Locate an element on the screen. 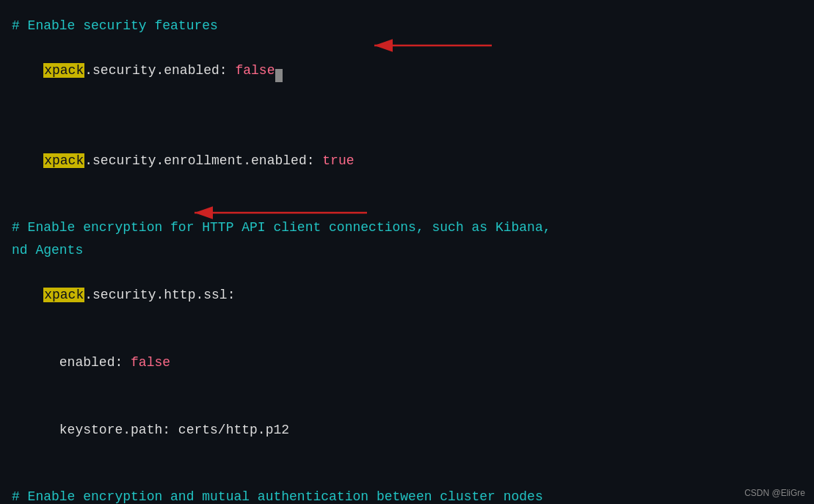 This screenshot has height=504, width=814. watermark: CSDN @EliGre is located at coordinates (775, 493).